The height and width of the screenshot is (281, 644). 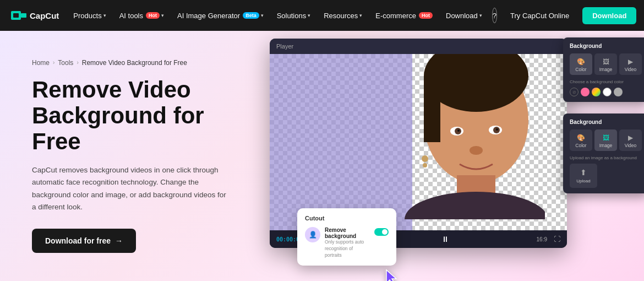 What do you see at coordinates (343, 15) in the screenshot?
I see `nav-item-resources: Resources ▾` at bounding box center [343, 15].